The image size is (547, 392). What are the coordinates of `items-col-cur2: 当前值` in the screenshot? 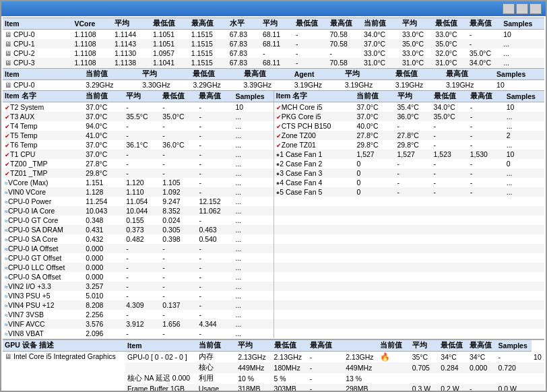 It's located at (375, 97).